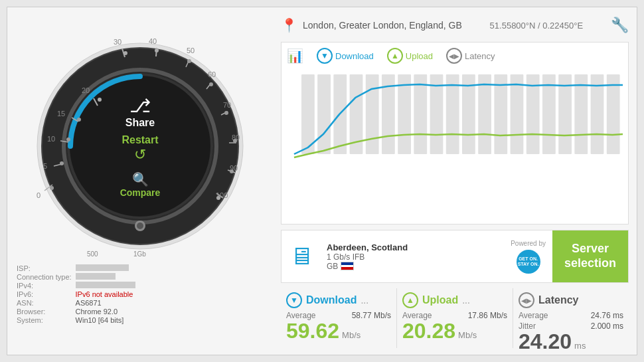 The width and height of the screenshot is (644, 362). I want to click on system-label: System:, so click(44, 320).